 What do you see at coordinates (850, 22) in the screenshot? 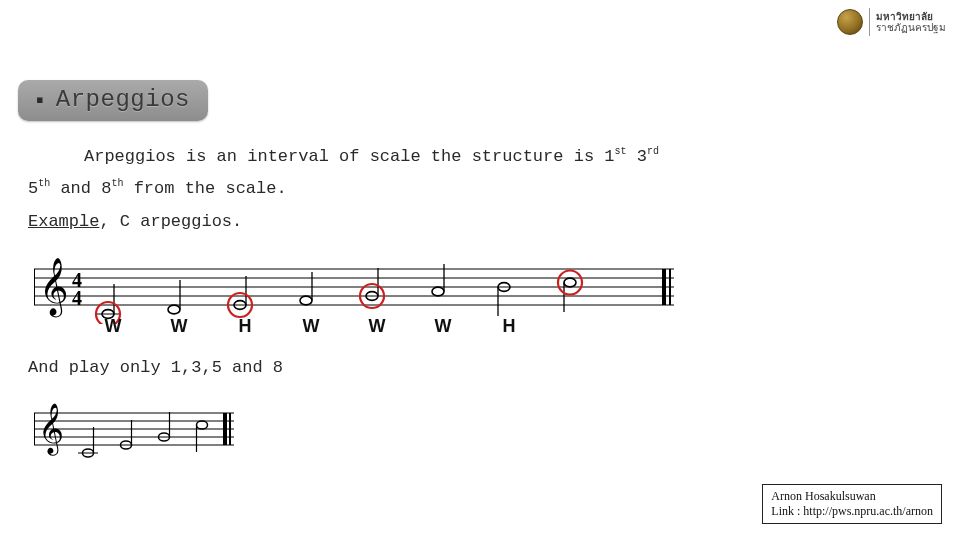
I see `logo-crest-icon` at bounding box center [850, 22].